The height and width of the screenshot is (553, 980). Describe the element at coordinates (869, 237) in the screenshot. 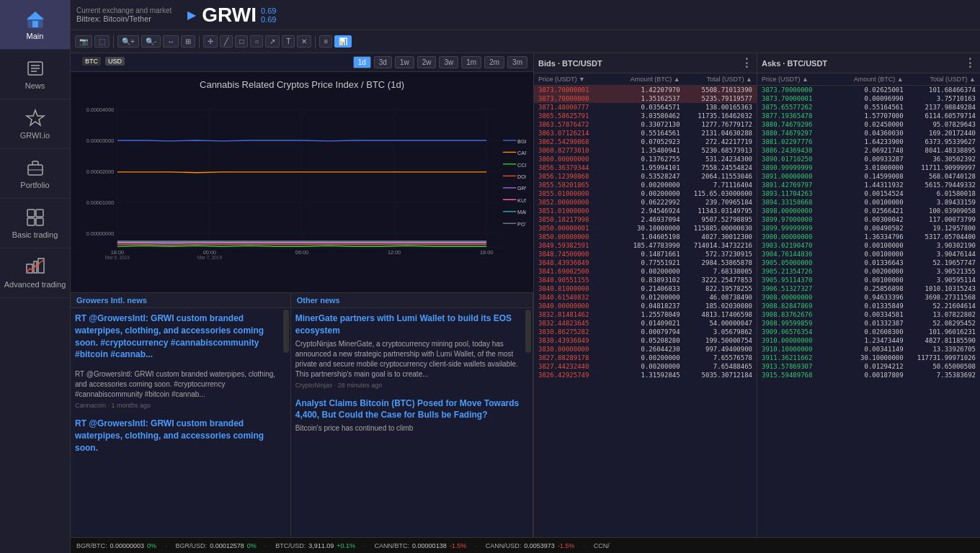

I see `ask-row: 3900.00000000 1.36334796 5317.05704400` at that location.